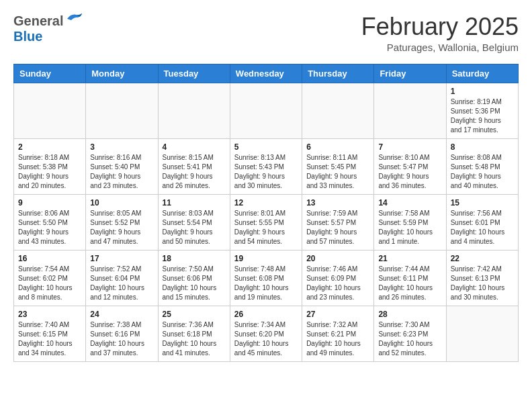 The image size is (532, 411). Describe the element at coordinates (194, 147) in the screenshot. I see `day-number: 4` at that location.